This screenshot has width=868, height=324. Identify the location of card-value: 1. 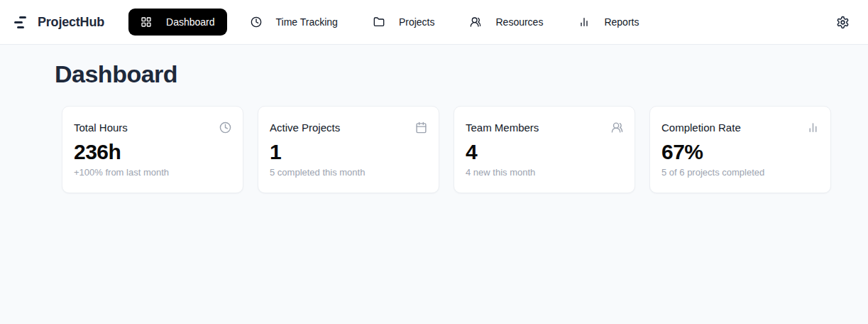
(348, 152).